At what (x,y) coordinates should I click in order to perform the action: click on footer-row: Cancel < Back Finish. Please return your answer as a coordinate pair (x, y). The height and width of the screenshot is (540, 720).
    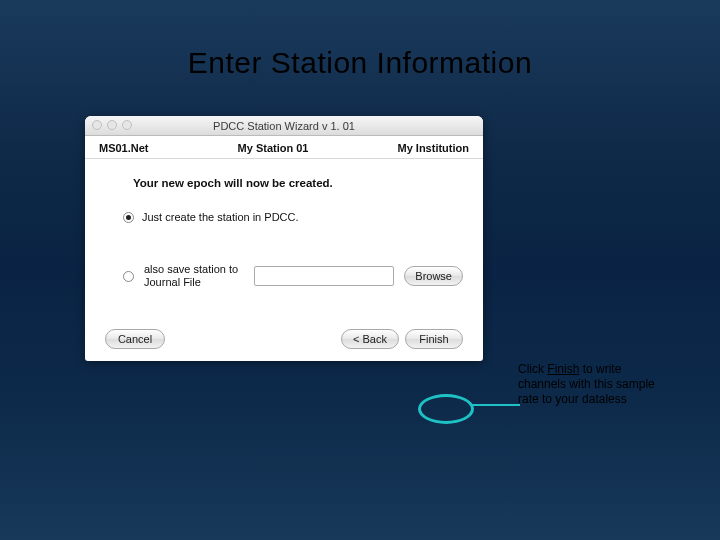
    Looking at the image, I should click on (284, 339).